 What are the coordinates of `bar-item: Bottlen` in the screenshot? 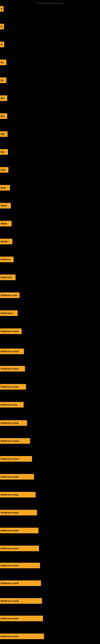 It's located at (6, 242).